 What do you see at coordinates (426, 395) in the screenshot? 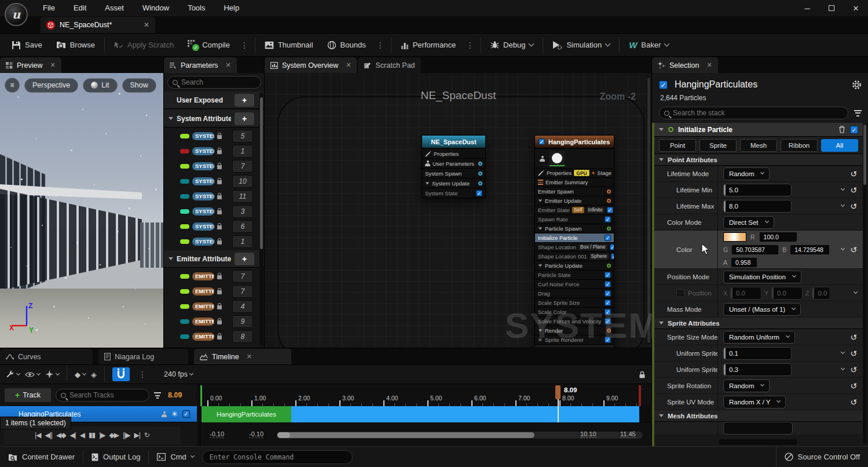
I see `timeline-ruler: 0.001.002.003.004.005.006.007.008.009.00` at bounding box center [426, 395].